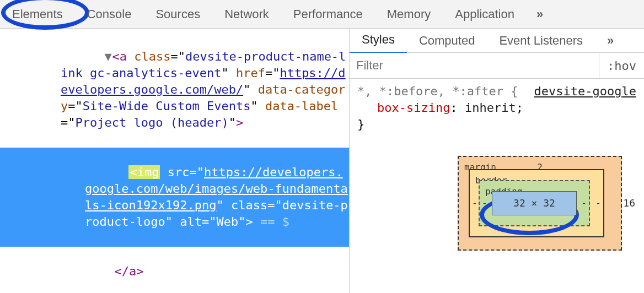 The image size is (644, 293). I want to click on css-property: box-sizing, so click(414, 108).